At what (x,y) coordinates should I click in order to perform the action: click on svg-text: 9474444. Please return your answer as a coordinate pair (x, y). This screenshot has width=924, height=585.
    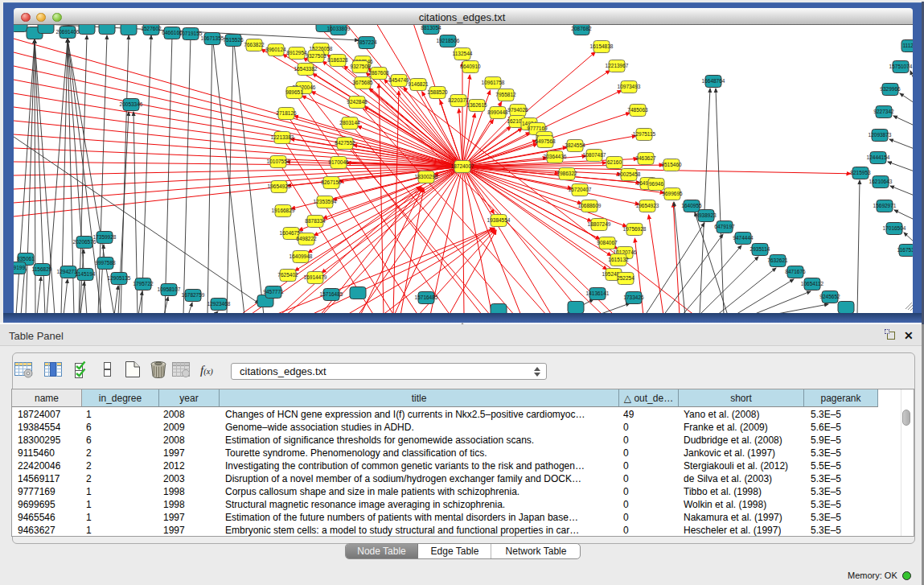
    Looking at the image, I should click on (743, 238).